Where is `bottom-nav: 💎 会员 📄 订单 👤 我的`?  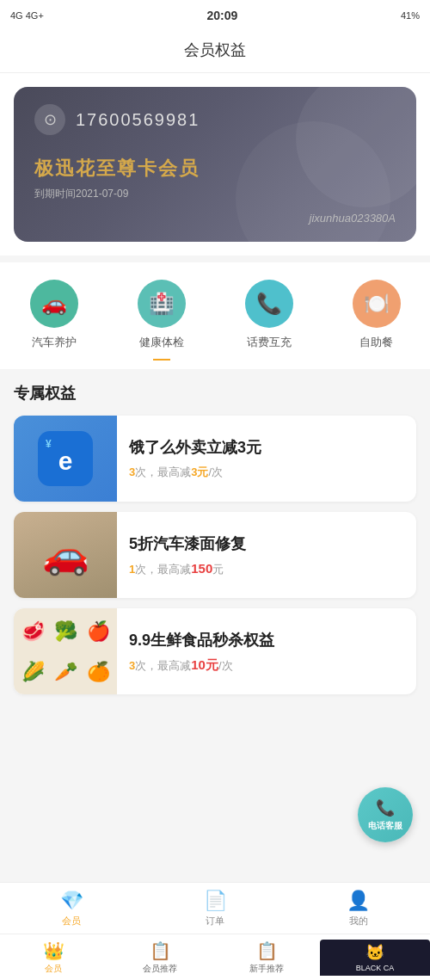 bottom-nav: 💎 会员 📄 订单 👤 我的 is located at coordinates (215, 908).